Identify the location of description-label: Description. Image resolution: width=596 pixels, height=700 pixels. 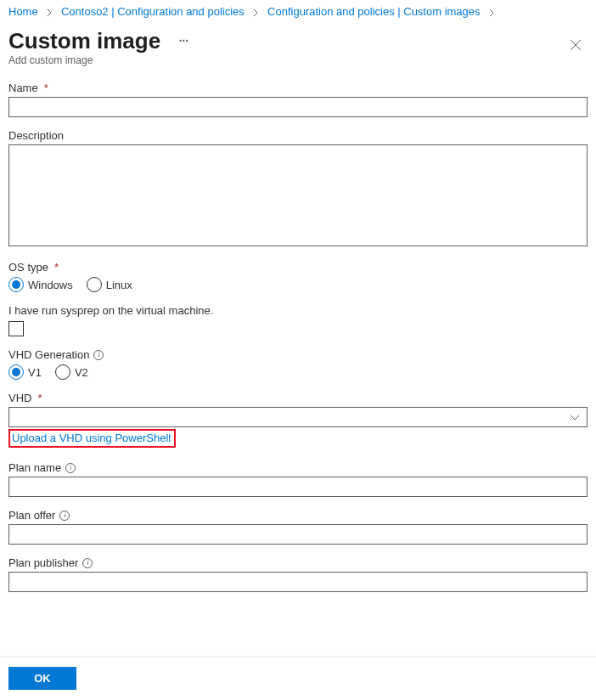
(36, 136).